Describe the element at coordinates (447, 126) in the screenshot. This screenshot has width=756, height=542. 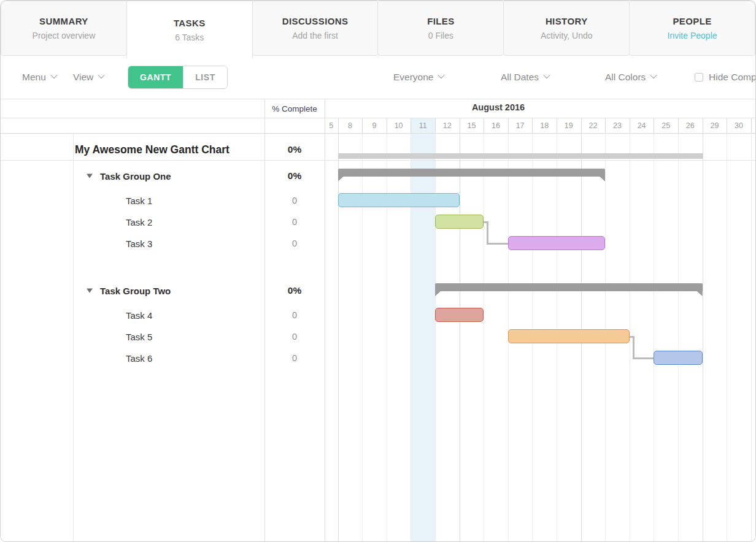
I see `day-header-12: 12` at that location.